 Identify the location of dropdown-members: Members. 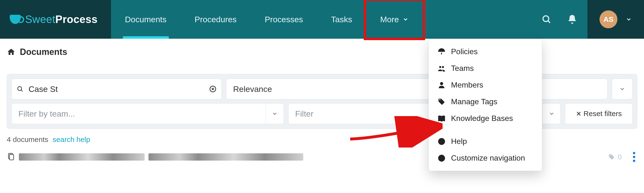
(486, 85).